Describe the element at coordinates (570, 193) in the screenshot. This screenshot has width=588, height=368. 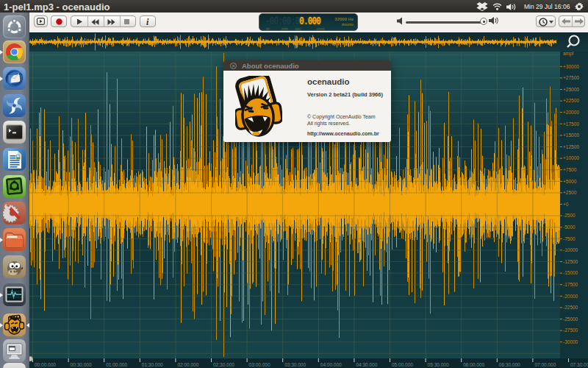
I see `svg-text: +2500` at that location.